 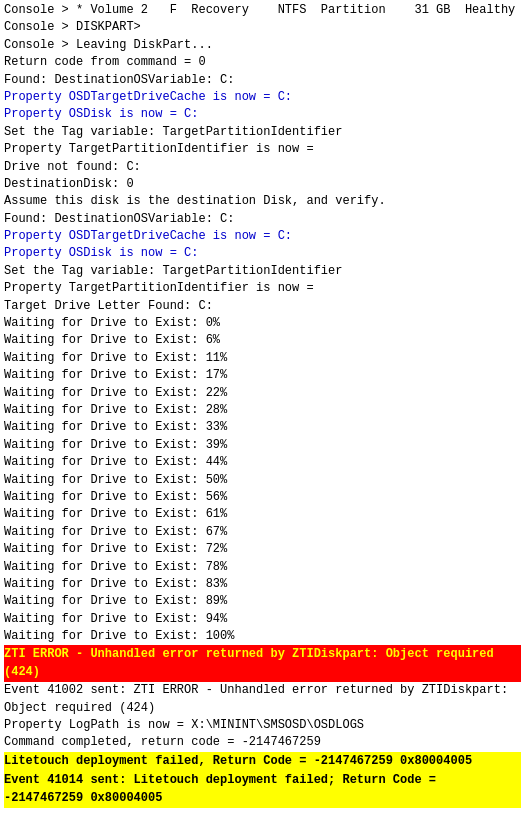 I want to click on log-line: Waiting for Drive to Exist: 67%, so click(x=262, y=532).